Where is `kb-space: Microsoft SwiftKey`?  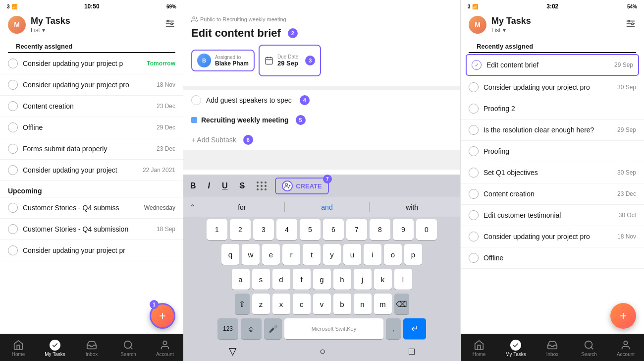
kb-space: Microsoft SwiftKey is located at coordinates (334, 329).